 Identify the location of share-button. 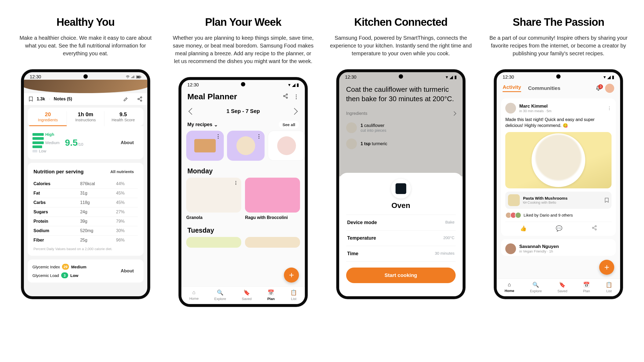
(594, 228).